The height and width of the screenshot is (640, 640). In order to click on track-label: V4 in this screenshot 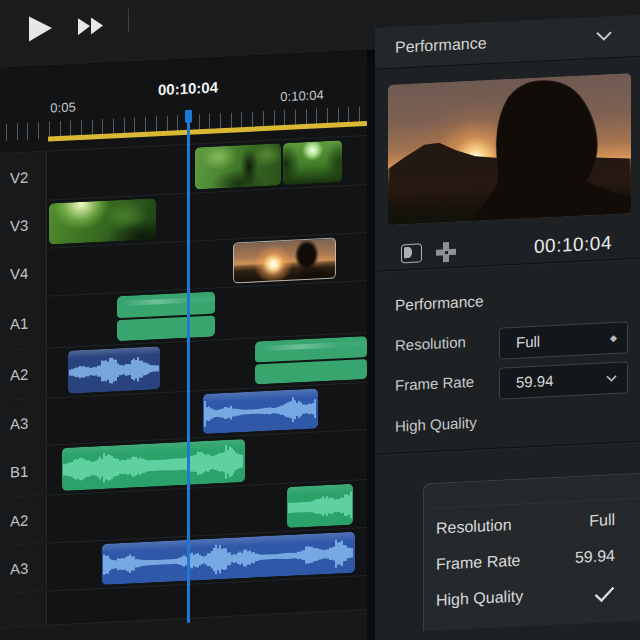, I will do `click(24, 274)`.